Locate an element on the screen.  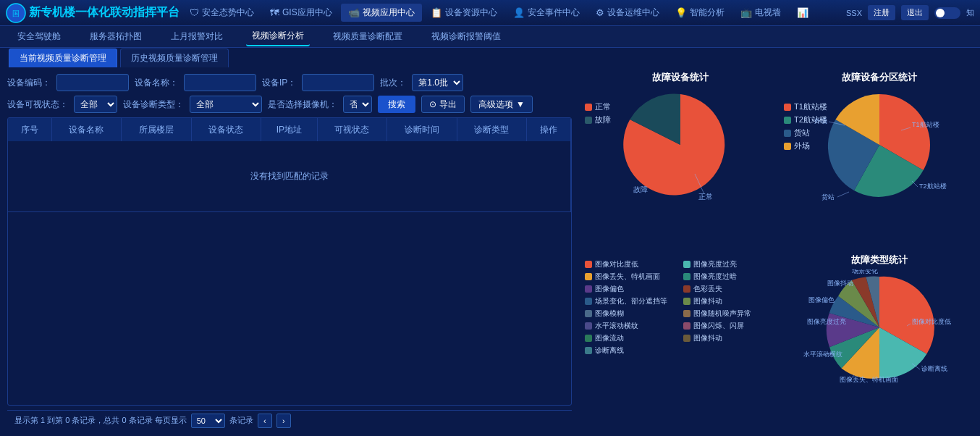
fault-type-legend-card: 图像对比度低 图像亮度过亮 图像丢失、特机画面 图像亮度过暗 图像偏色 色彩丢失… is located at coordinates (680, 343).